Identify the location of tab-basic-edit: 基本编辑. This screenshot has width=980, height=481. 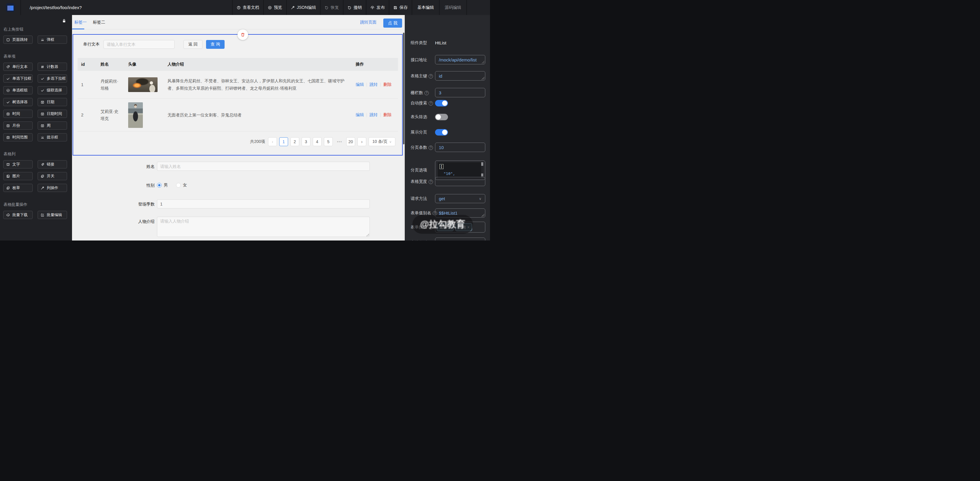
(425, 8).